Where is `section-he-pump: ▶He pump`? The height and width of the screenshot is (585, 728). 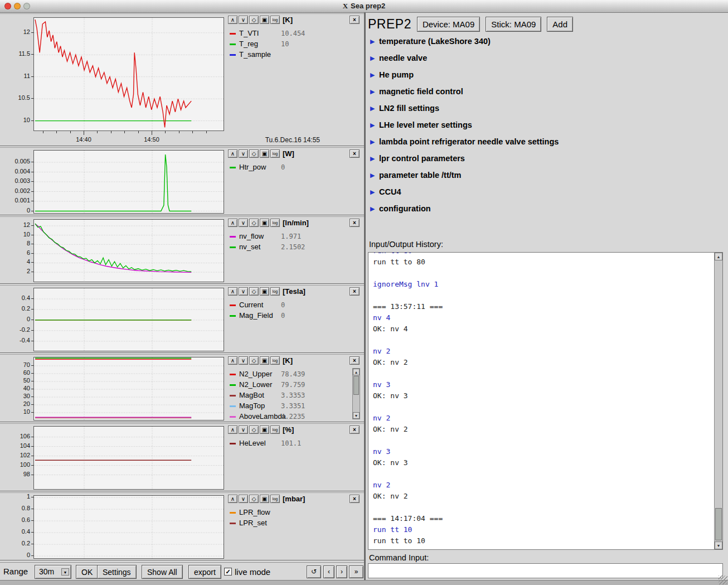 section-he-pump: ▶He pump is located at coordinates (547, 76).